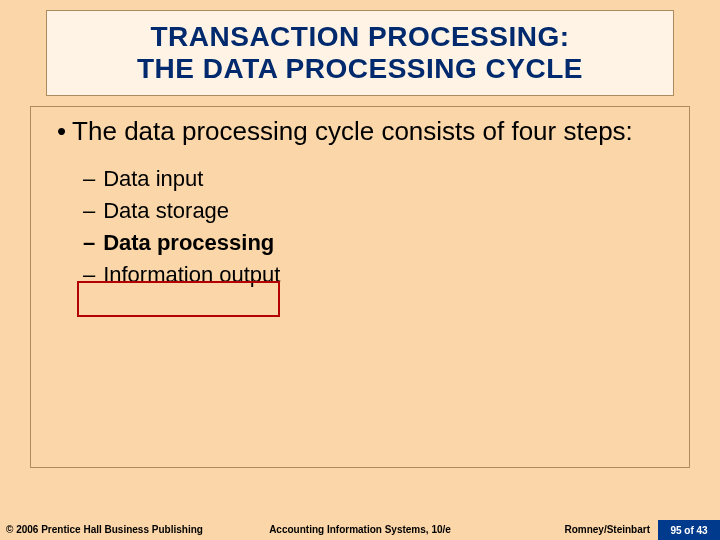 The image size is (720, 540). What do you see at coordinates (607, 530) in the screenshot?
I see `footer-authors: Romney/Steinbart` at bounding box center [607, 530].